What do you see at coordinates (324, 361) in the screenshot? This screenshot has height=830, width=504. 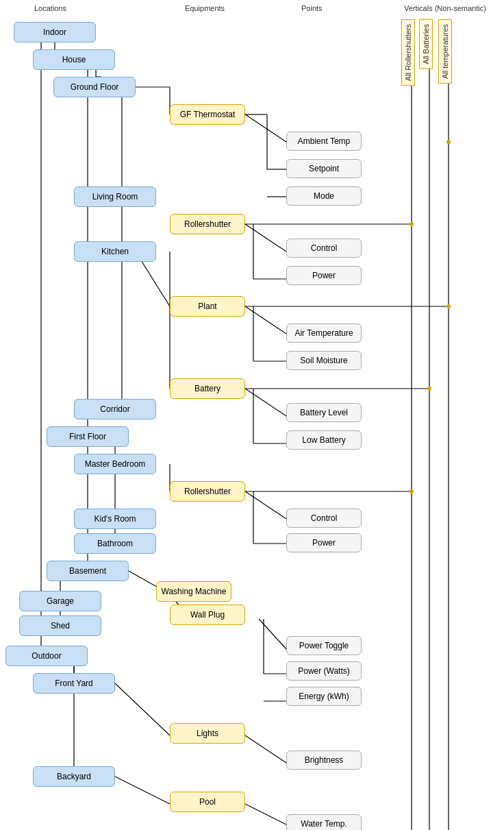 I see `point-soil-moisture: Soil Moisture` at bounding box center [324, 361].